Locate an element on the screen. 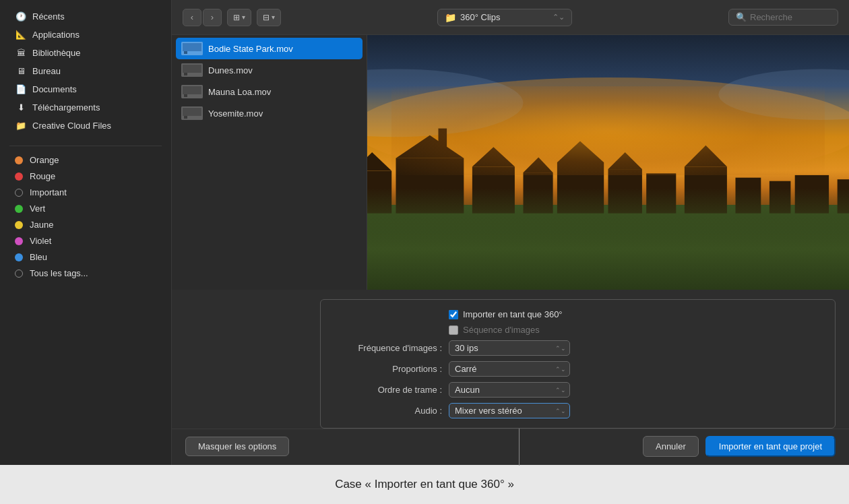 This screenshot has height=504, width=849. sidebar-item-recents: 🕐 Récents is located at coordinates (86, 16).